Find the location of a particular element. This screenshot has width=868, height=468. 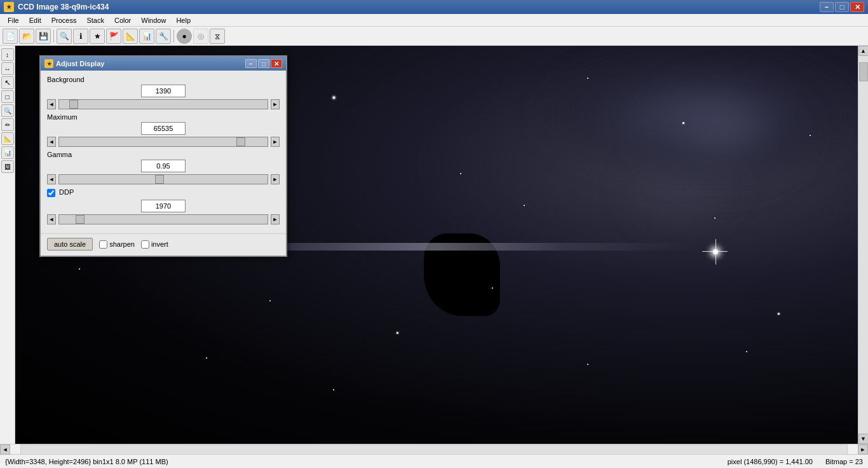

menu-help: Help is located at coordinates (183, 20).